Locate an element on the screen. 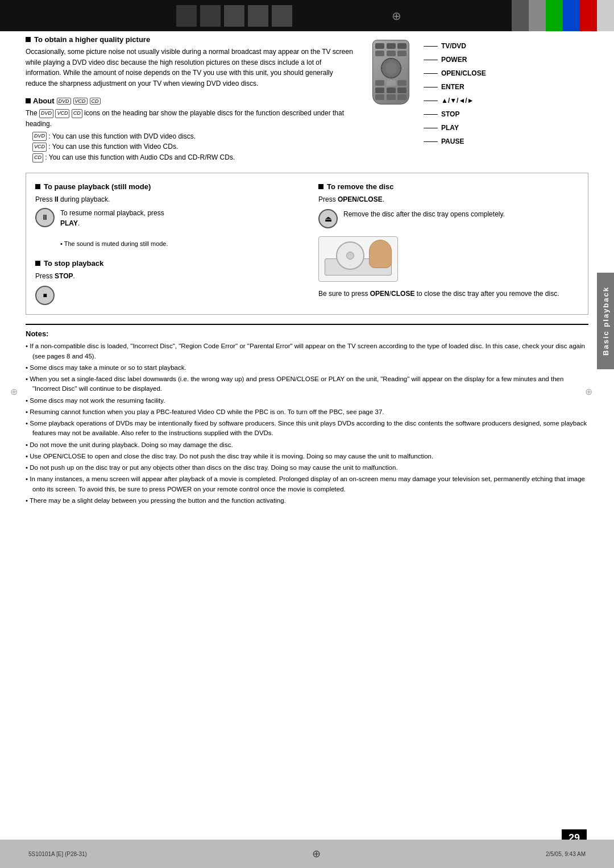 This screenshot has width=614, height=868. left-crosshair: ⊕ is located at coordinates (14, 392).